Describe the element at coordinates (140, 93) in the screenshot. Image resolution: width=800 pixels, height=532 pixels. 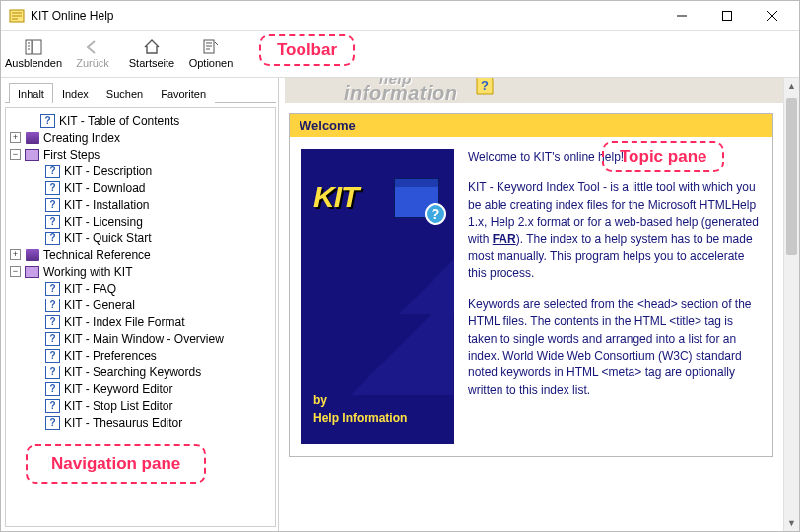
I see `nav-tabs: Inhalt Index Suchen Favoriten` at that location.